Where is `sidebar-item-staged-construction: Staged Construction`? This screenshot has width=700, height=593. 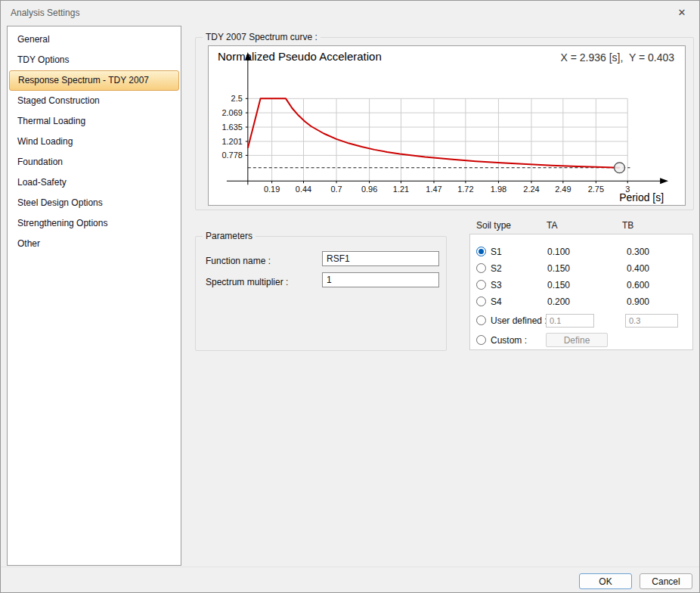 sidebar-item-staged-construction: Staged Construction is located at coordinates (94, 101).